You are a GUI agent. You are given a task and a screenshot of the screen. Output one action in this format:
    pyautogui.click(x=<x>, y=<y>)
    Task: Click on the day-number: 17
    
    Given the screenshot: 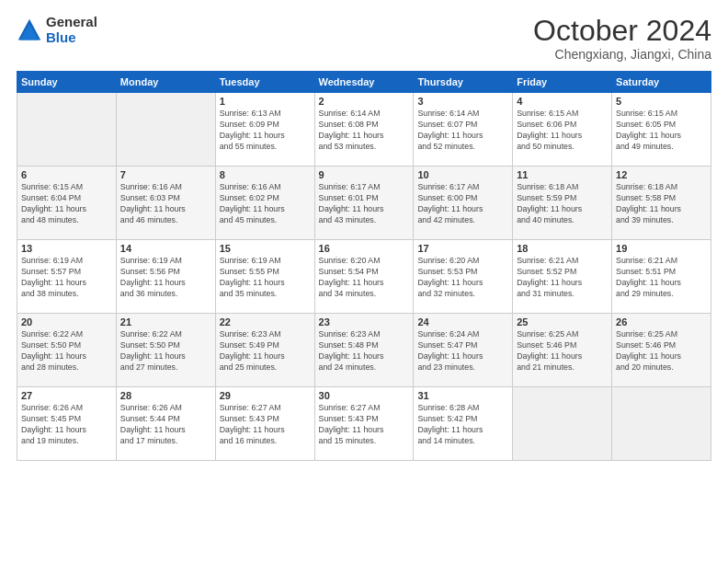 What is the action you would take?
    pyautogui.click(x=463, y=248)
    